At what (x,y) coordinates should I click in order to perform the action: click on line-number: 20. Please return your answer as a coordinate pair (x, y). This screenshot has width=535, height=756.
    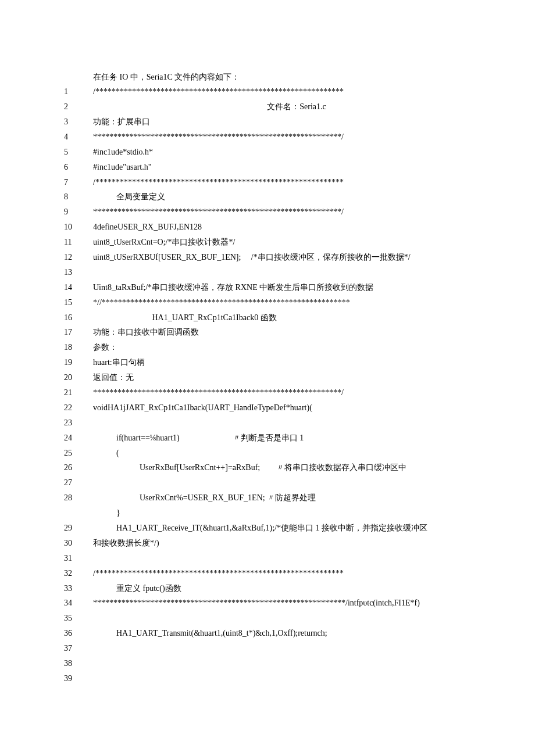
    Looking at the image, I should click on (79, 378).